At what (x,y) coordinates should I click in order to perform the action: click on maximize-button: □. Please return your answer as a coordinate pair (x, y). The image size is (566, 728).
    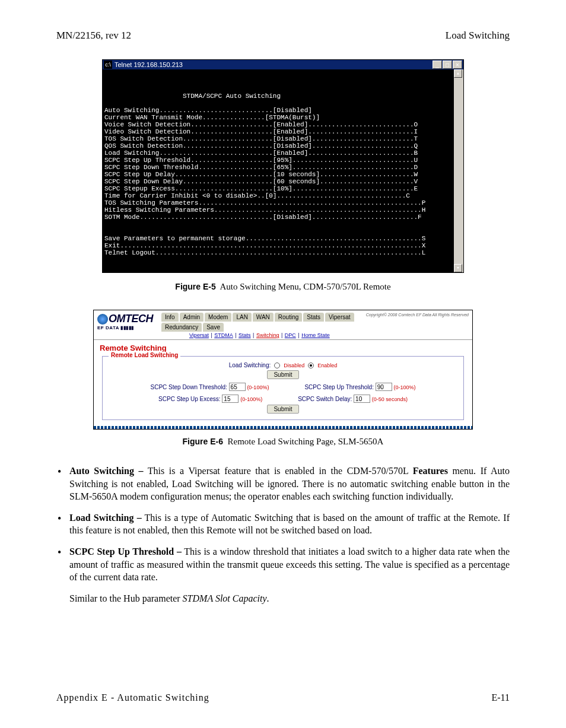
    Looking at the image, I should click on (447, 65).